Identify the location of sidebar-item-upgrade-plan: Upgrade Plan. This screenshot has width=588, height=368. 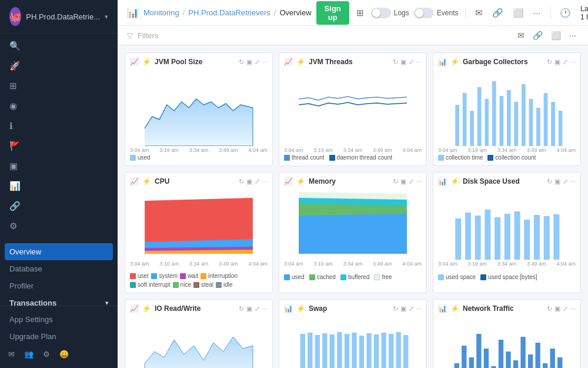
(59, 337).